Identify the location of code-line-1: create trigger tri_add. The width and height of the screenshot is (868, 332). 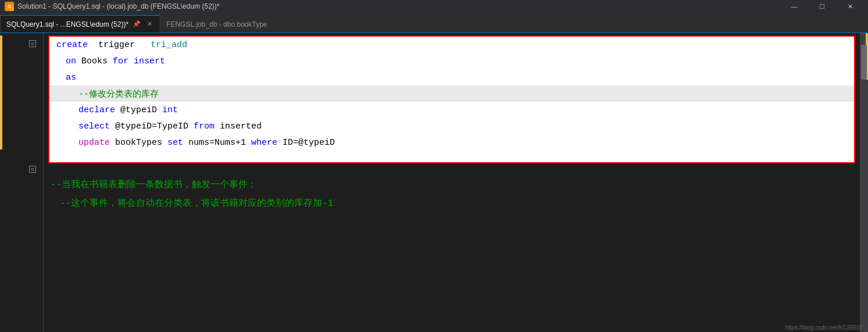
(452, 45).